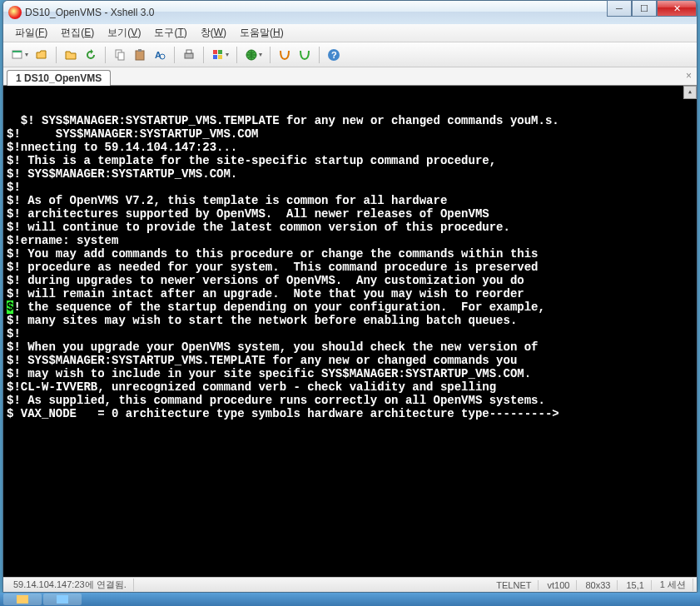  Describe the element at coordinates (213, 33) in the screenshot. I see `menu-window: 창(W)` at that location.